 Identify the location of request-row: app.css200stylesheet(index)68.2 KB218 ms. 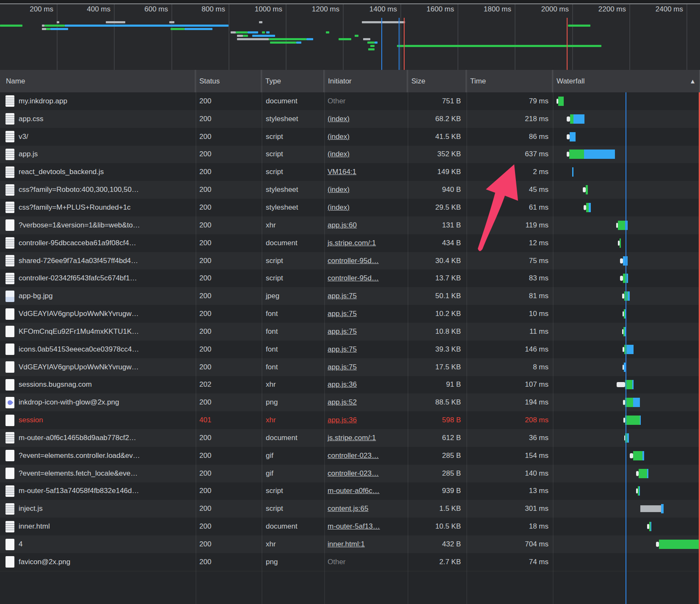
(350, 119).